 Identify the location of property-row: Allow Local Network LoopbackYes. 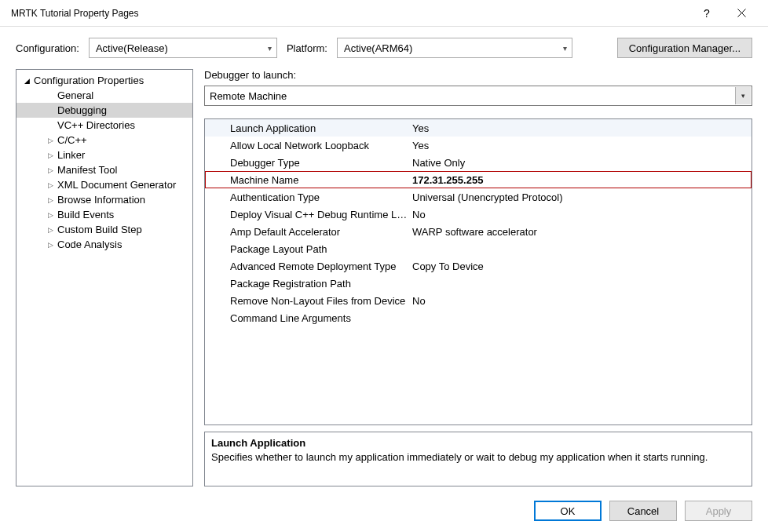
(478, 145).